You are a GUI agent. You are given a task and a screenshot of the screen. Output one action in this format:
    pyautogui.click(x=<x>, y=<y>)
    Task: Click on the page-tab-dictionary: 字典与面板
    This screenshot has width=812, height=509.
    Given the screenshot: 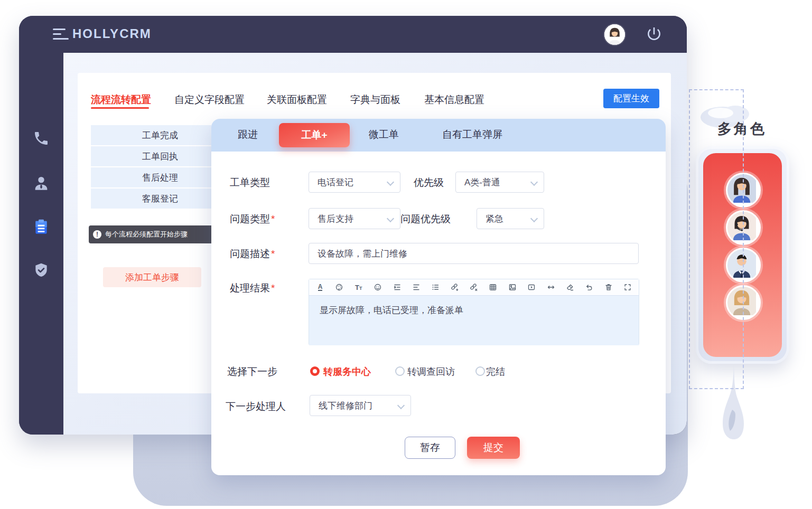 What is the action you would take?
    pyautogui.click(x=375, y=100)
    